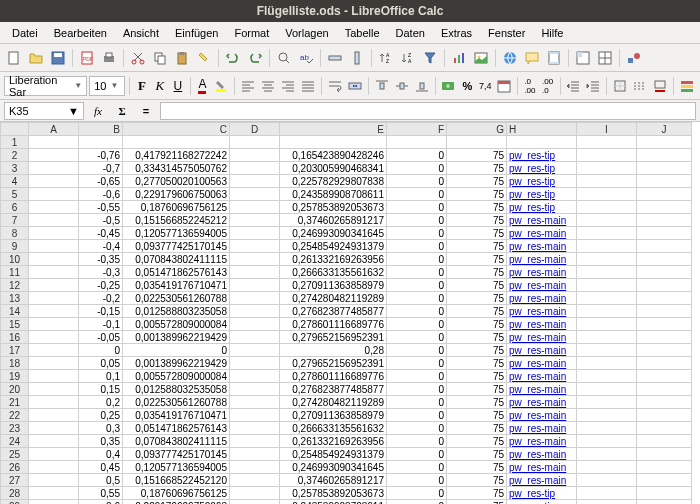 The image size is (700, 504). I want to click on align-bottom-icon, so click(422, 86).